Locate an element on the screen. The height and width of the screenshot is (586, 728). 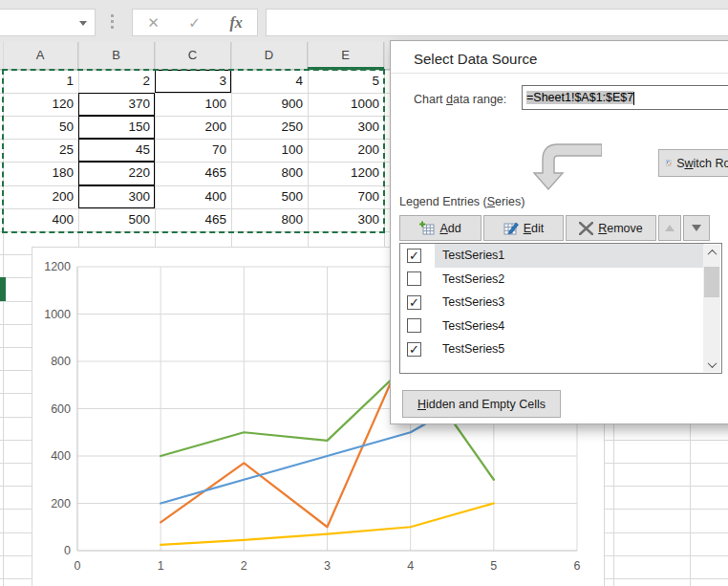
scroll-down-button is located at coordinates (712, 364).